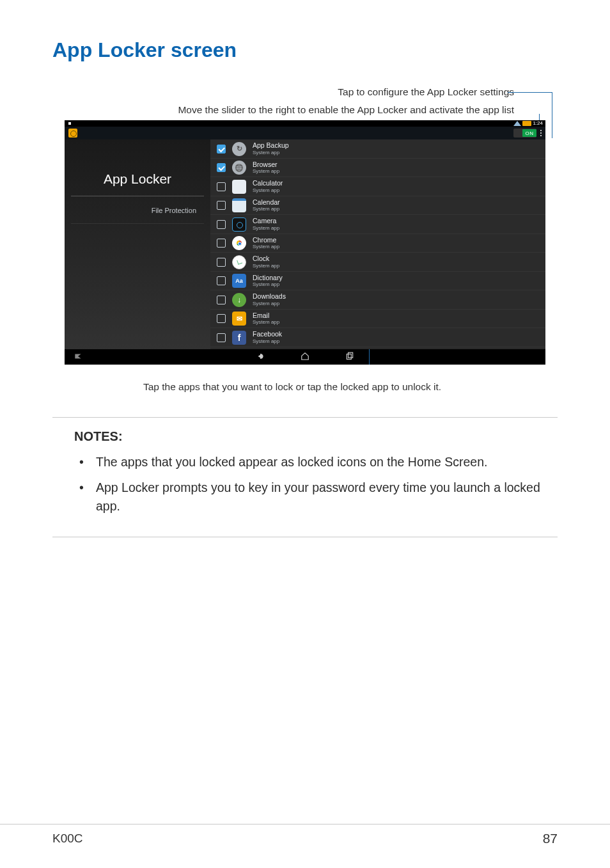  I want to click on sidebar: App Locker File Protection, so click(137, 244).